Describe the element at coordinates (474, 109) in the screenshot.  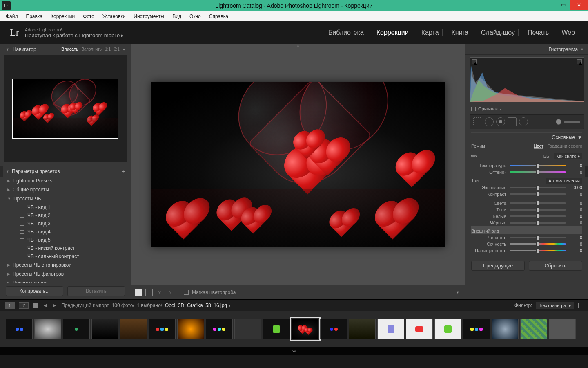
I see `checkbox-icon` at that location.